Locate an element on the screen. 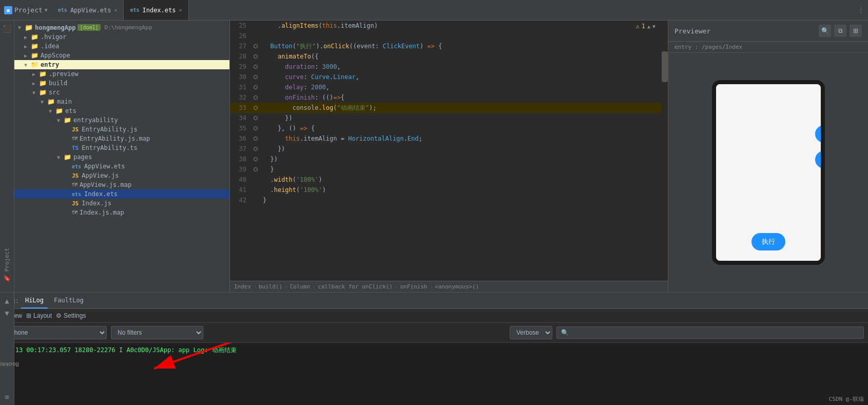 The image size is (868, 405). tree-entry: ▼ 📁 entry is located at coordinates (122, 65).